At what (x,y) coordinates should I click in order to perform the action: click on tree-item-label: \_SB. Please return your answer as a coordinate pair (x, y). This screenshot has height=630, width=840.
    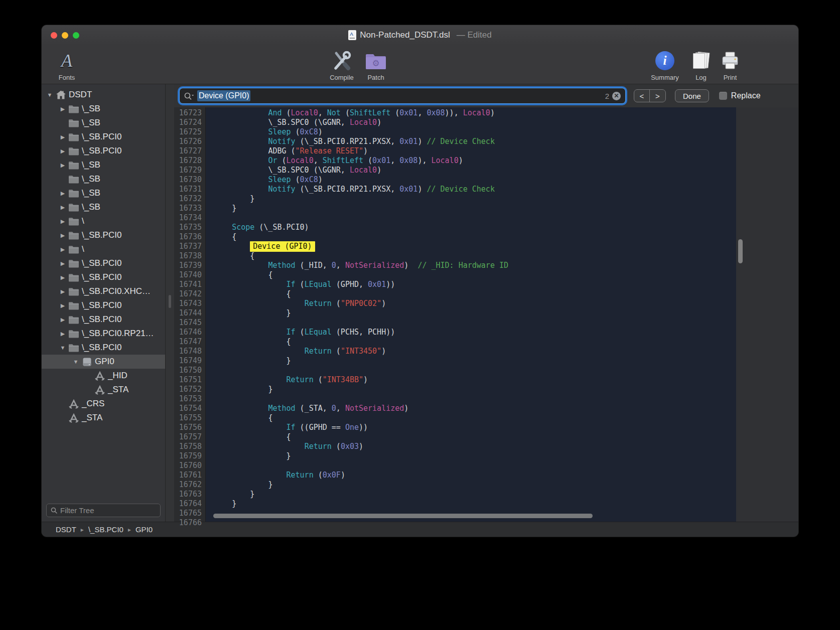
    Looking at the image, I should click on (91, 207).